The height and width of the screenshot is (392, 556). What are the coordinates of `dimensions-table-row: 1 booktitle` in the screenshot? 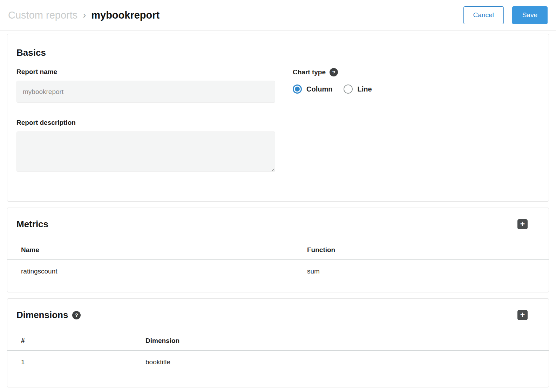 It's located at (278, 363).